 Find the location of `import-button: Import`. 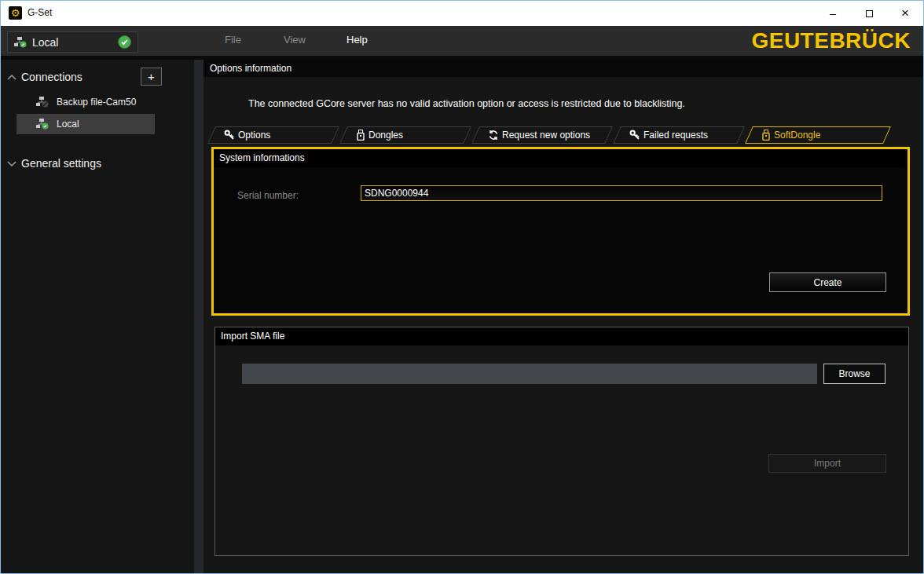

import-button: Import is located at coordinates (827, 463).